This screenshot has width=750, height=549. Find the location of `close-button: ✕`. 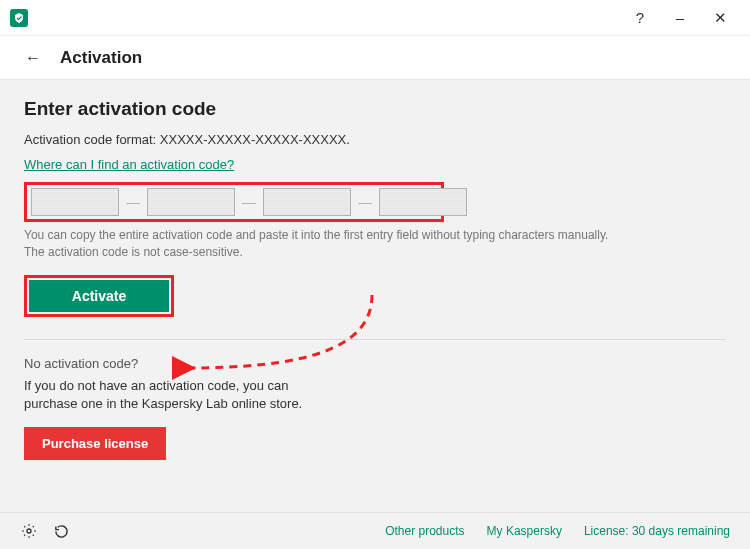

close-button: ✕ is located at coordinates (720, 18).